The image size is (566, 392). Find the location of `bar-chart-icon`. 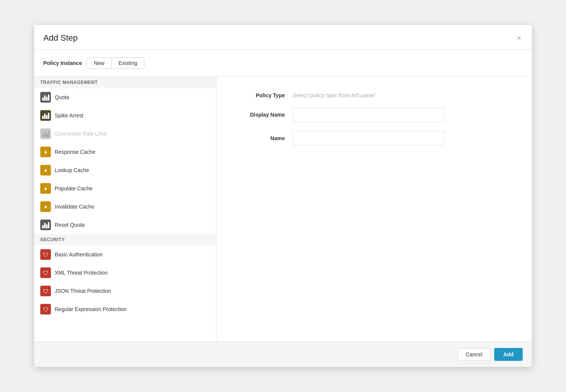

bar-chart-icon is located at coordinates (46, 97).